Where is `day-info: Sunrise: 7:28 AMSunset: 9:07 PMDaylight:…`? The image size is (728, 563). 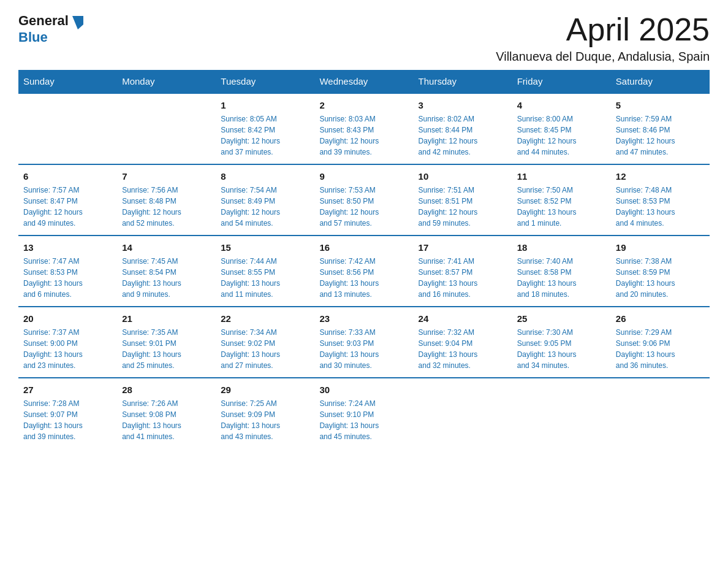
day-info: Sunrise: 7:28 AMSunset: 9:07 PMDaylight:… is located at coordinates (67, 420).